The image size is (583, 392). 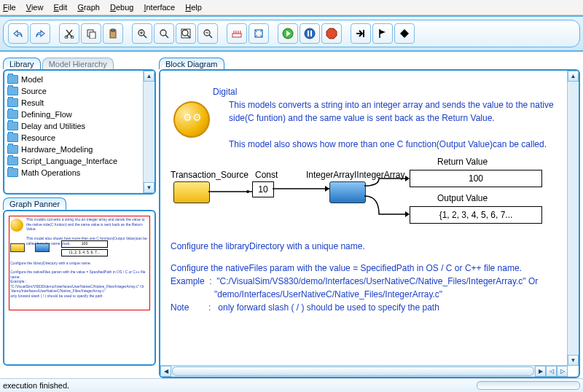 I want to click on scroll-right-icon: ▶, so click(x=541, y=372).